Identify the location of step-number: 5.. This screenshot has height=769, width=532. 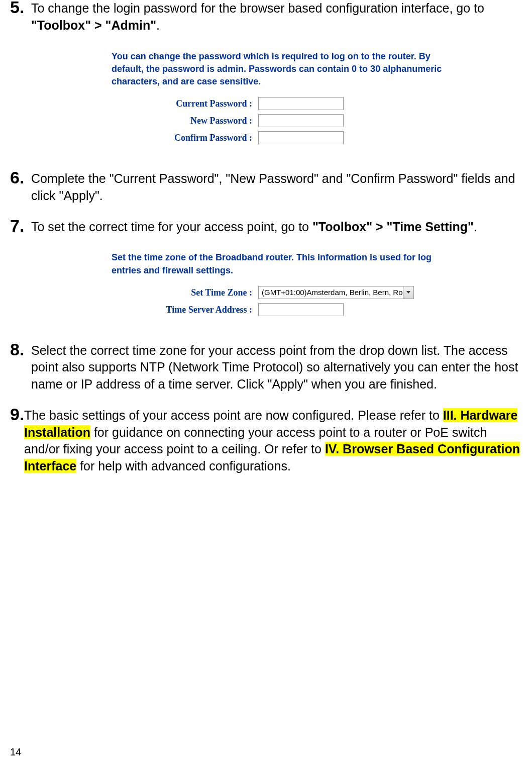
(17, 10).